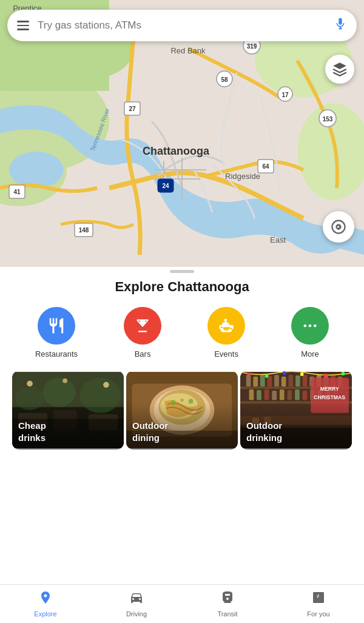 This screenshot has width=364, height=623. What do you see at coordinates (243, 176) in the screenshot?
I see `svg-text: Ridgeside` at bounding box center [243, 176].